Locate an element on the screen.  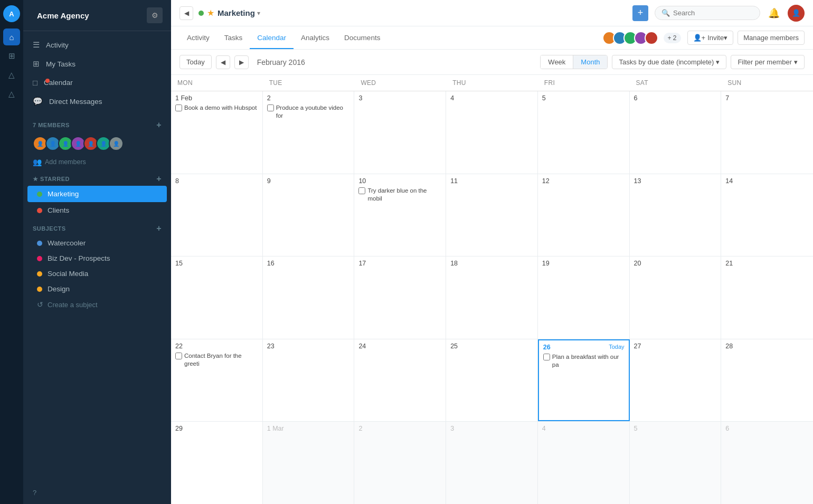
calendar-cell: 13 is located at coordinates (676, 215).